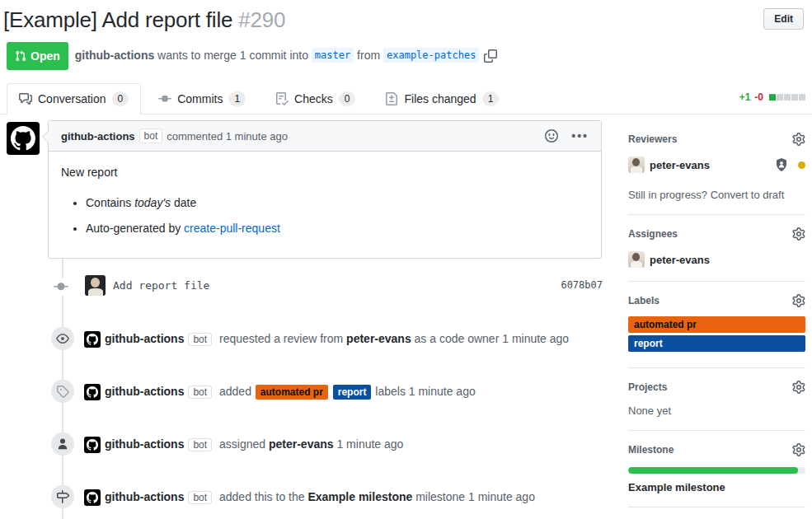 This screenshot has height=519, width=812. Describe the element at coordinates (199, 99) in the screenshot. I see `tab-commits-label: Commits` at that location.